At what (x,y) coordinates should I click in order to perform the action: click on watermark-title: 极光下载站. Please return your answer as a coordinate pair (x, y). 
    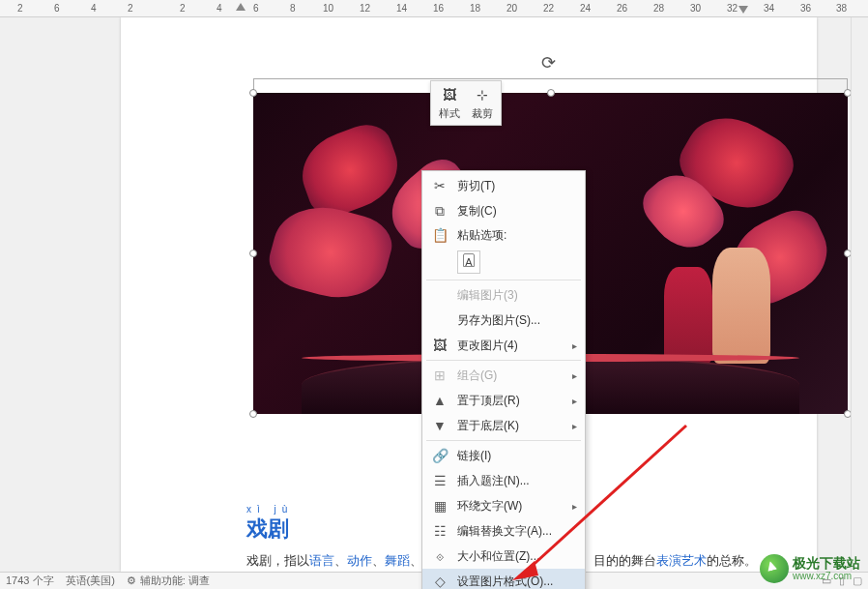
    Looking at the image, I should click on (826, 563).